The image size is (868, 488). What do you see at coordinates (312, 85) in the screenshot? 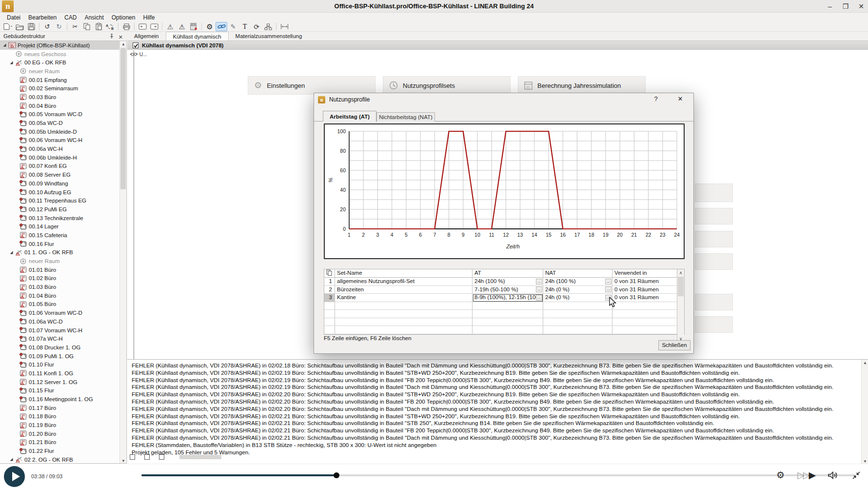
I see `einstellungen-button: ⚙ Einstellungen` at bounding box center [312, 85].